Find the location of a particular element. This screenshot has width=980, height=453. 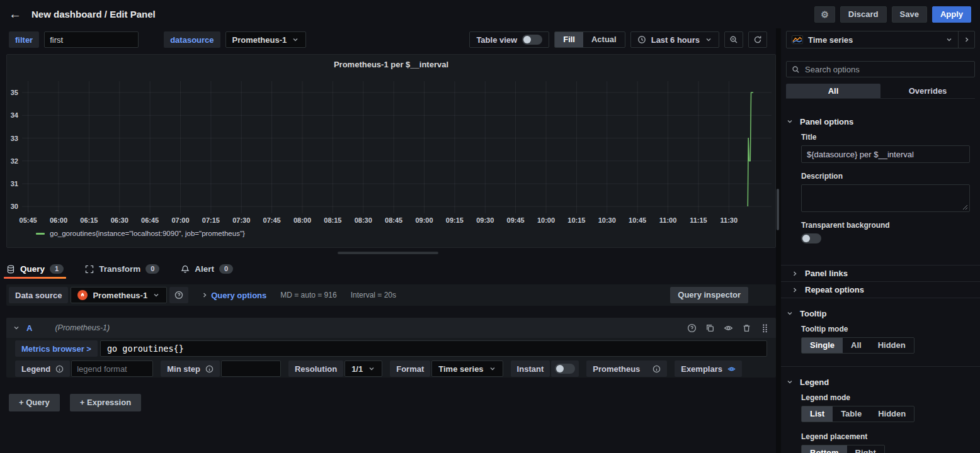

datasource-variable-label: datasource is located at coordinates (191, 40).